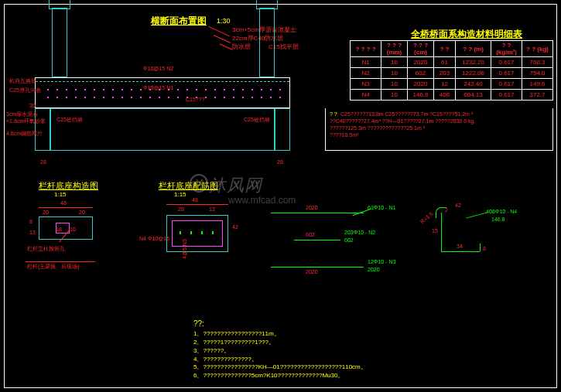  Describe the element at coordinates (184, 249) in the screenshot. I see `d2-n3: 4@5 N3` at that location.